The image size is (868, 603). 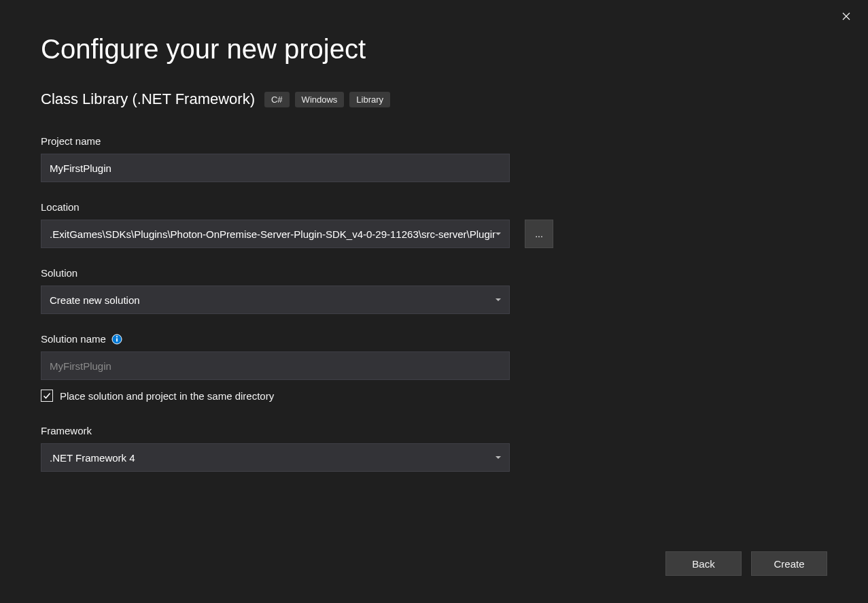 I want to click on page-title: Configure your new project, so click(x=434, y=49).